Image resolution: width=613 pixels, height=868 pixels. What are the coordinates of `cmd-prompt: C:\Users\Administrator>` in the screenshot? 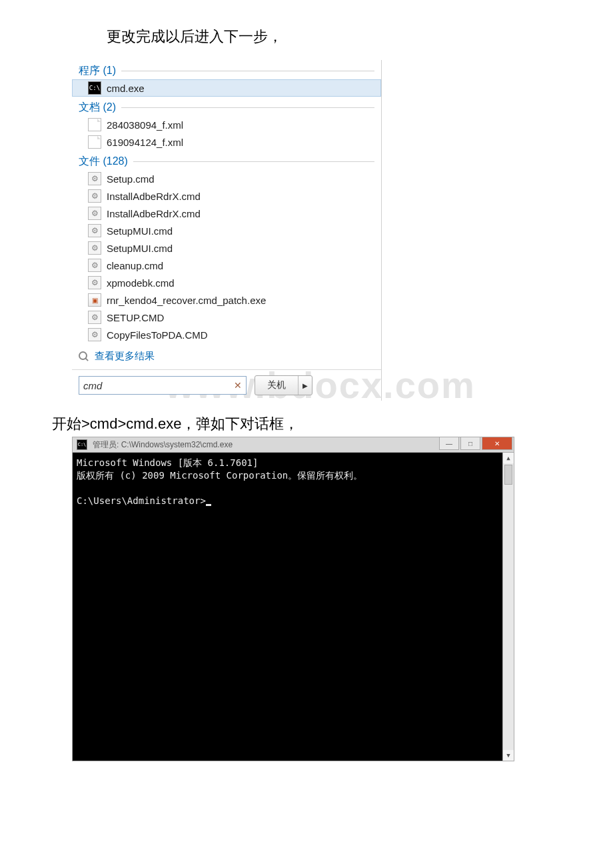 It's located at (141, 501).